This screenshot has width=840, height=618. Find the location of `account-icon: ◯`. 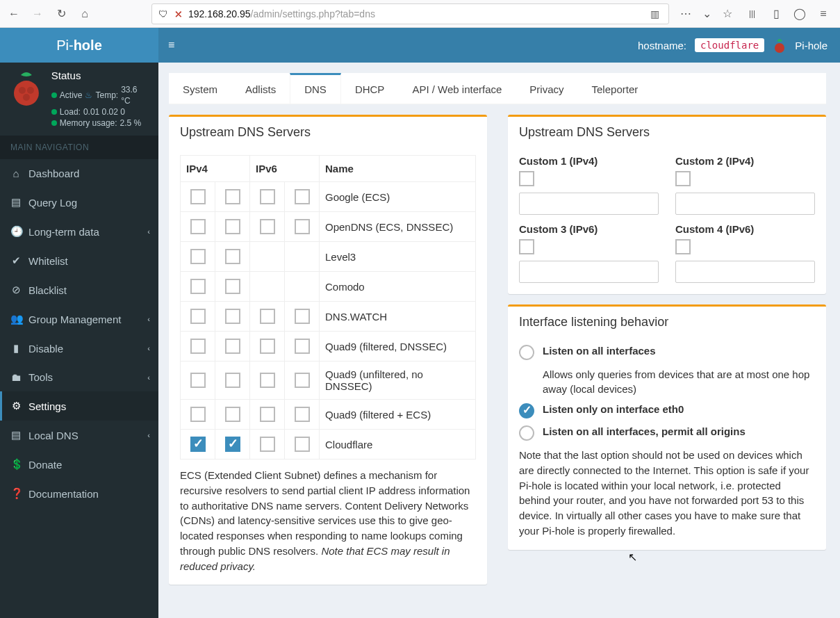

account-icon: ◯ is located at coordinates (800, 14).